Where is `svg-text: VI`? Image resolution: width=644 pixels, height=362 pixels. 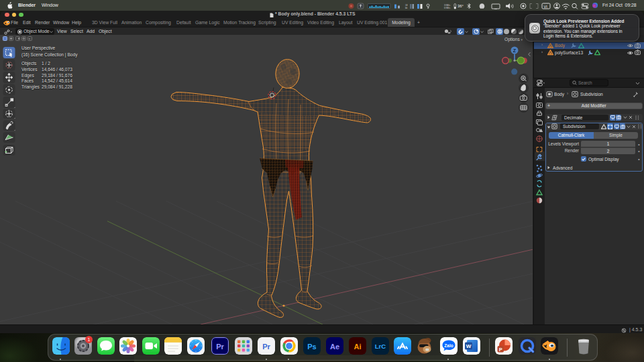
svg-text: VI is located at coordinates (546, 6).